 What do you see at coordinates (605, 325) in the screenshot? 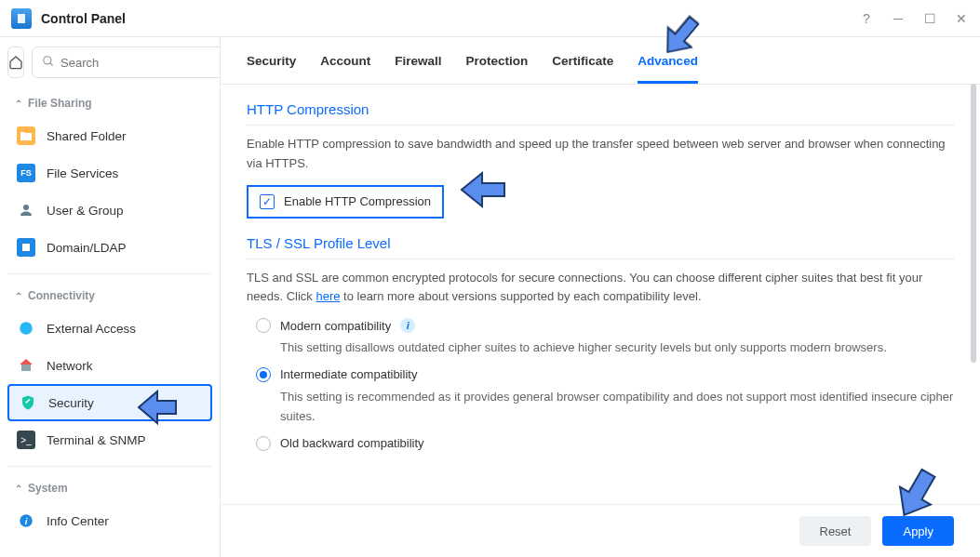
I see `radio-modern-compatibility: Modern compatibility i` at bounding box center [605, 325].